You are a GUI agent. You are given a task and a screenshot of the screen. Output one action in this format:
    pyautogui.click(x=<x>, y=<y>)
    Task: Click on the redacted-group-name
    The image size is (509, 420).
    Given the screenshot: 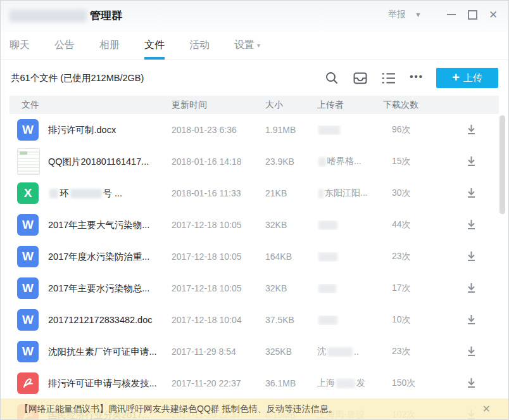 What is the action you would take?
    pyautogui.click(x=48, y=16)
    